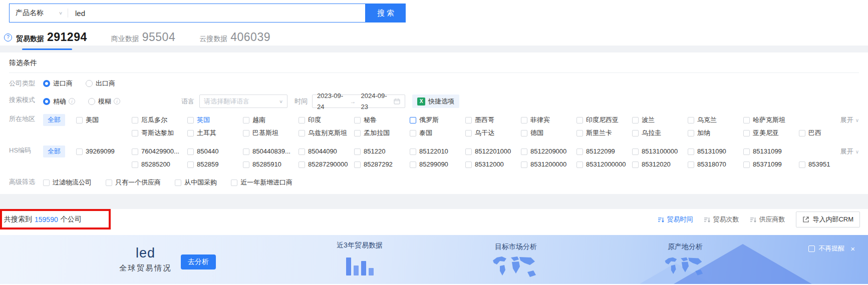 Image resolution: width=868 pixels, height=285 pixels. I want to click on region-checkbox-item: 哈萨克斯坦, so click(771, 120).